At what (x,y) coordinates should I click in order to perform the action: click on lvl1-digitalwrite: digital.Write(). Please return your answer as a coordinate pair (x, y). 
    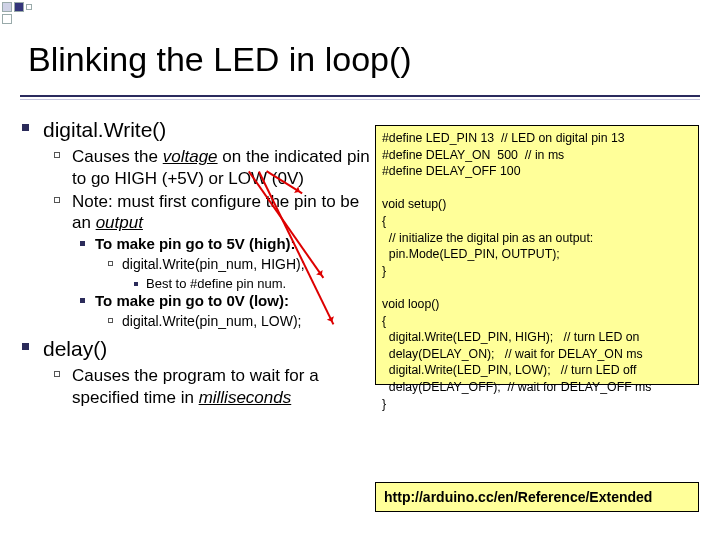
    Looking at the image, I should click on (104, 130).